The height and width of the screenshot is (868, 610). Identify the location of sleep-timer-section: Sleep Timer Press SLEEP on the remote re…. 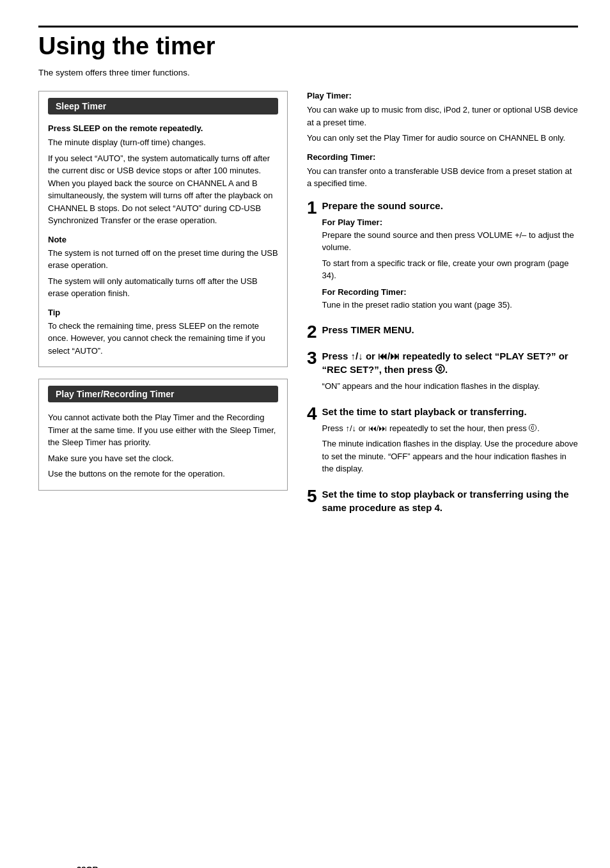
(163, 229).